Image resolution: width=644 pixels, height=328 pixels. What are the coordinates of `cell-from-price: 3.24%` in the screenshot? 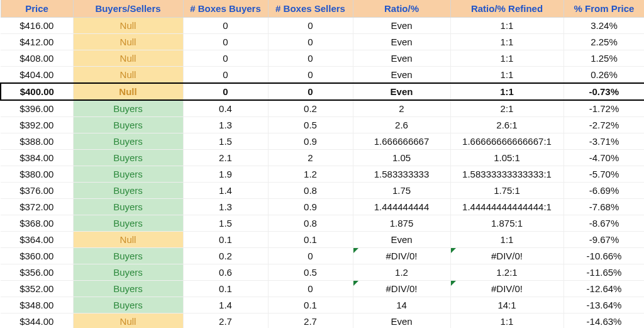 It's located at (604, 26).